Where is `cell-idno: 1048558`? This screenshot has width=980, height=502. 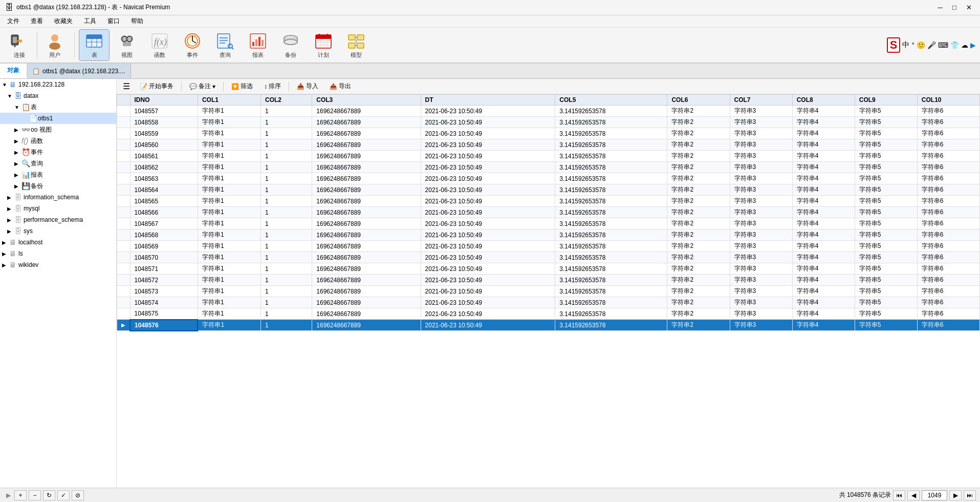
cell-idno: 1048558 is located at coordinates (164, 122).